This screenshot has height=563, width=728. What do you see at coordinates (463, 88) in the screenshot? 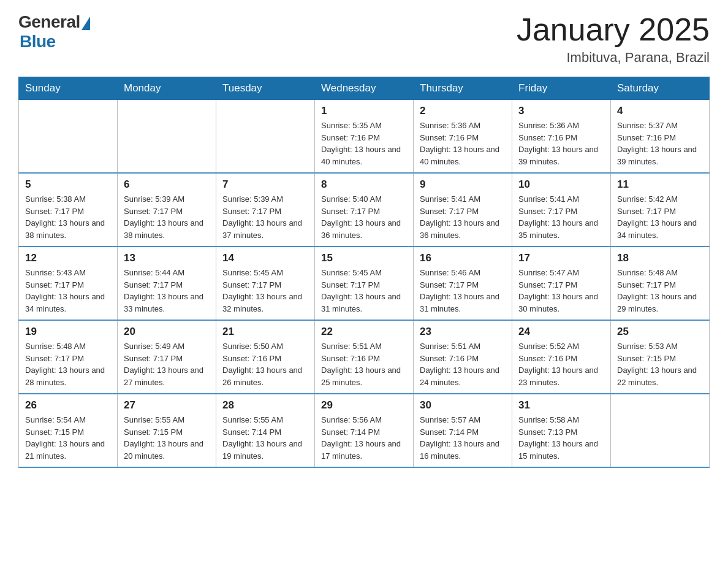
I see `weekday-header-thursday: Thursday` at bounding box center [463, 88].